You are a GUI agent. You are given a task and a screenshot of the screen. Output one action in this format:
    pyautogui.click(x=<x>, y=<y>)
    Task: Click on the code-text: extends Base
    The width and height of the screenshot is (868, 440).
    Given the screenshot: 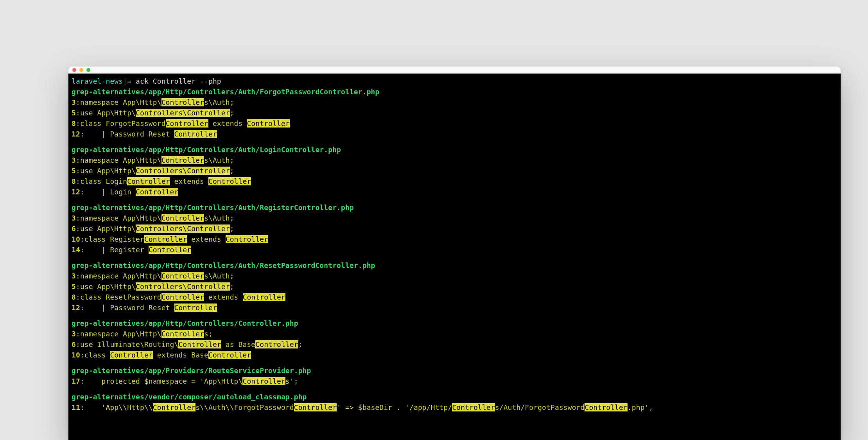 What is the action you would take?
    pyautogui.click(x=181, y=355)
    